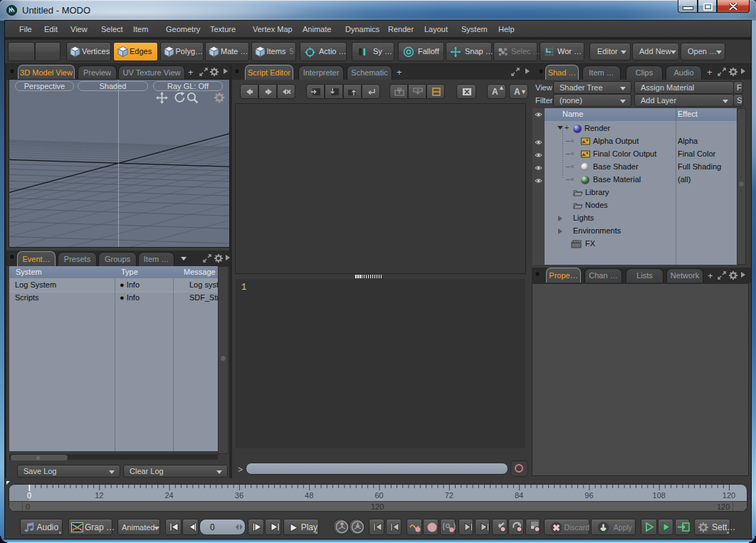 This screenshot has width=756, height=543. I want to click on svg-text: 12, so click(99, 495).